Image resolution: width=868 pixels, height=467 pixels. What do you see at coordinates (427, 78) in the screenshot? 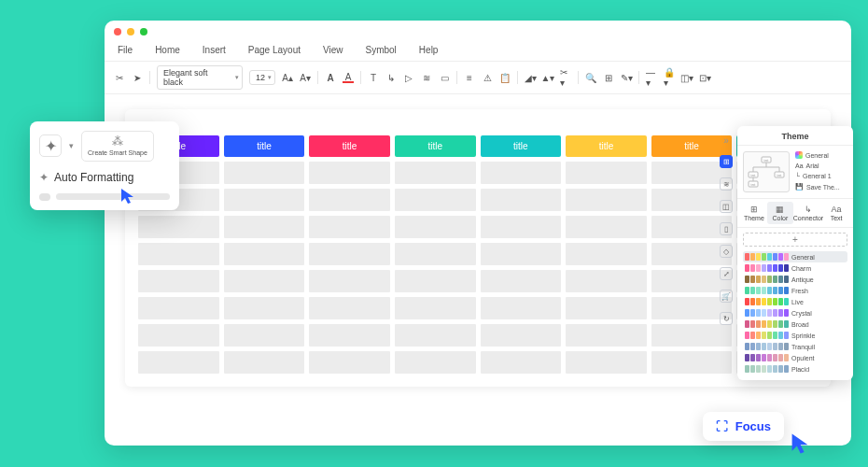
I see `layers-icon: ≋` at bounding box center [427, 78].